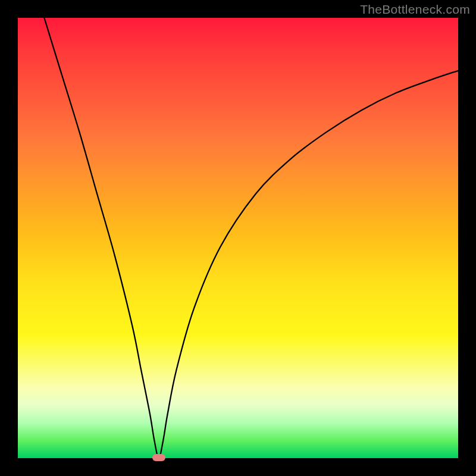  I want to click on minimum-marker-icon, so click(159, 458).